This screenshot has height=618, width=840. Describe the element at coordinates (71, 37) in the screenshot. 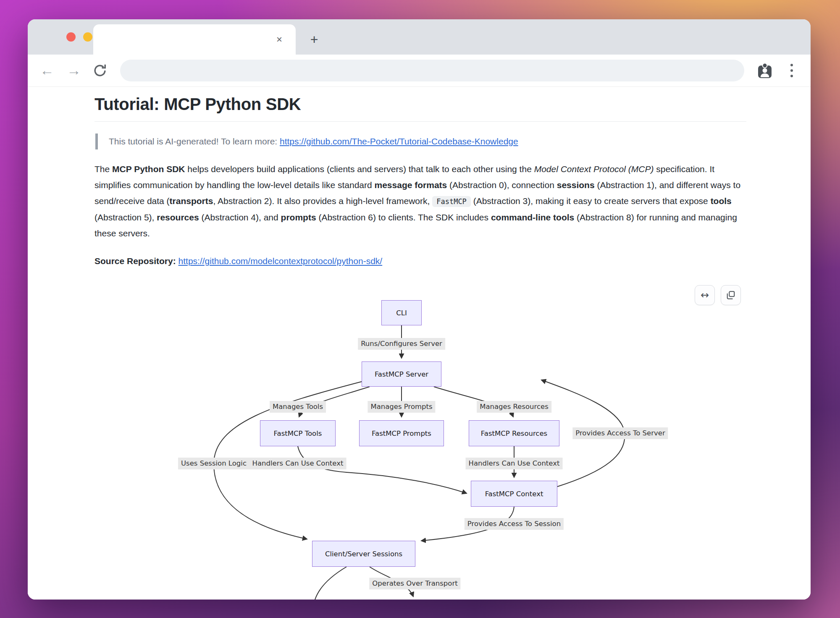

I see `close-window-button` at that location.